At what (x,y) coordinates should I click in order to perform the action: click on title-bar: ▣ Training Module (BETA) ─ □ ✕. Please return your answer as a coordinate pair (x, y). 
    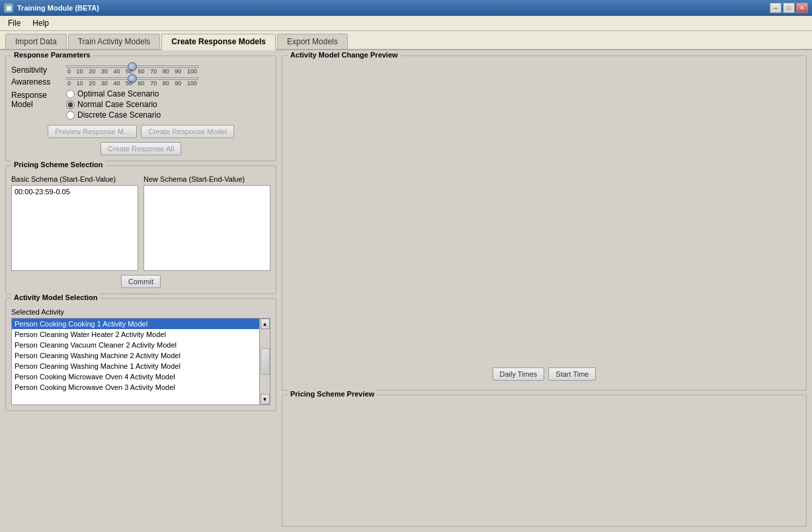
    Looking at the image, I should click on (406, 8).